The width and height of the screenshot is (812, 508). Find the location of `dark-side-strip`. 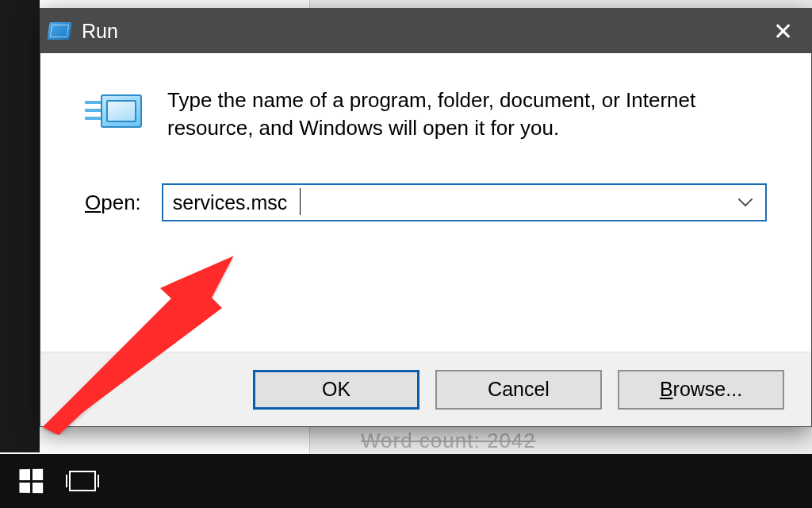

dark-side-strip is located at coordinates (20, 226).